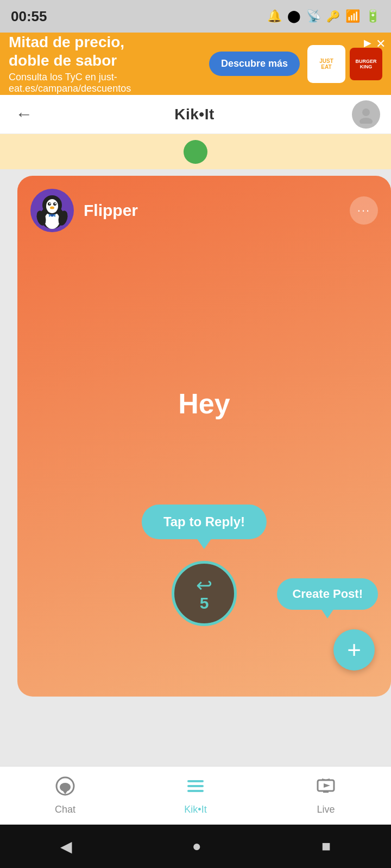 The width and height of the screenshot is (391, 868). What do you see at coordinates (326, 786) in the screenshot?
I see `tv-icon` at bounding box center [326, 786].